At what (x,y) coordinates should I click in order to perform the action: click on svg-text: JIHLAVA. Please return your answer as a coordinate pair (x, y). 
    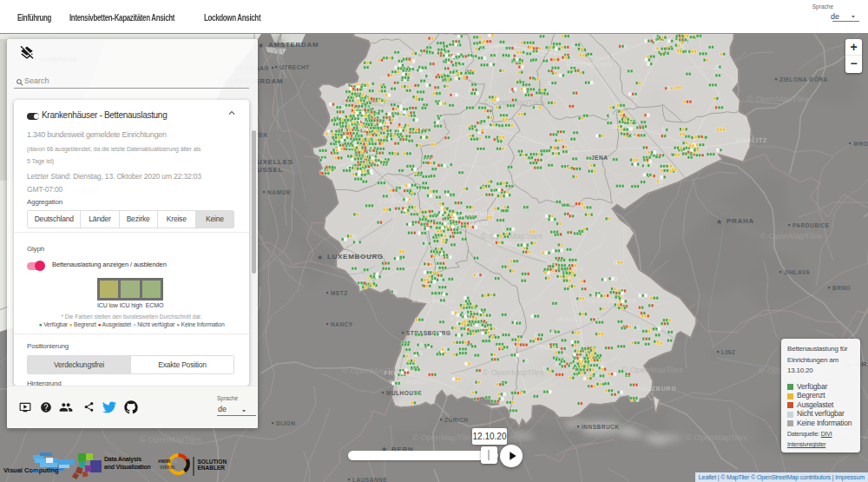
    Looking at the image, I should click on (797, 273).